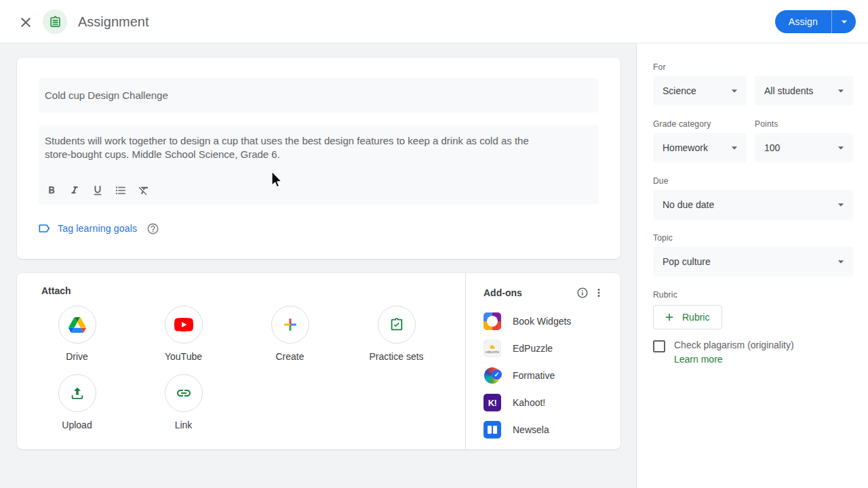  What do you see at coordinates (492, 348) in the screenshot?
I see `edpuzzle-icon: edpuzzle` at bounding box center [492, 348].